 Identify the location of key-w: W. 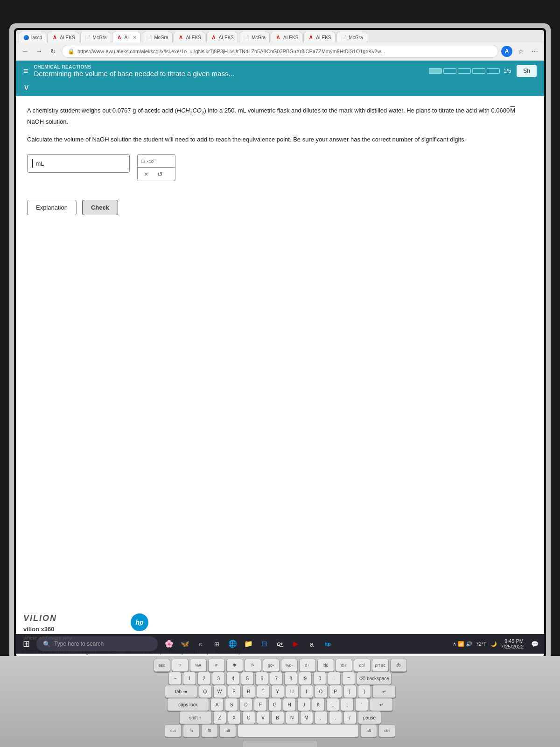
(220, 691).